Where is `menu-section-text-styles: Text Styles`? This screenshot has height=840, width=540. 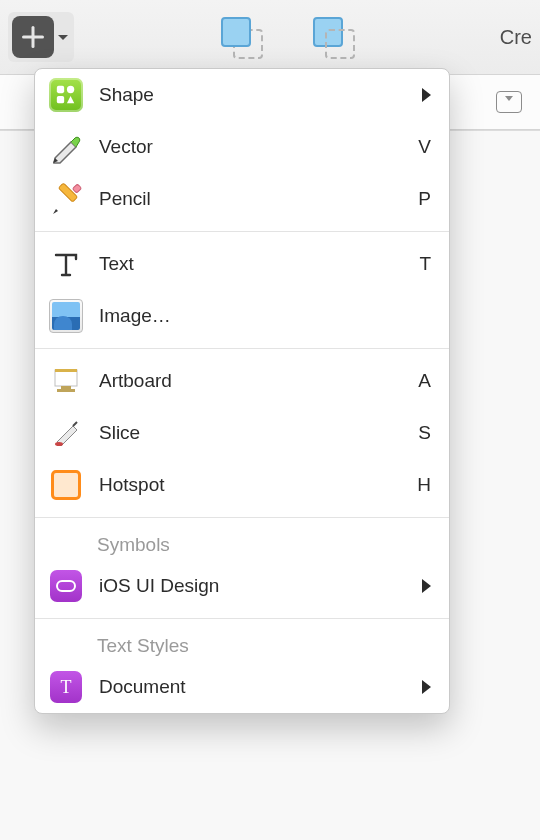
menu-section-text-styles: Text Styles is located at coordinates (242, 643).